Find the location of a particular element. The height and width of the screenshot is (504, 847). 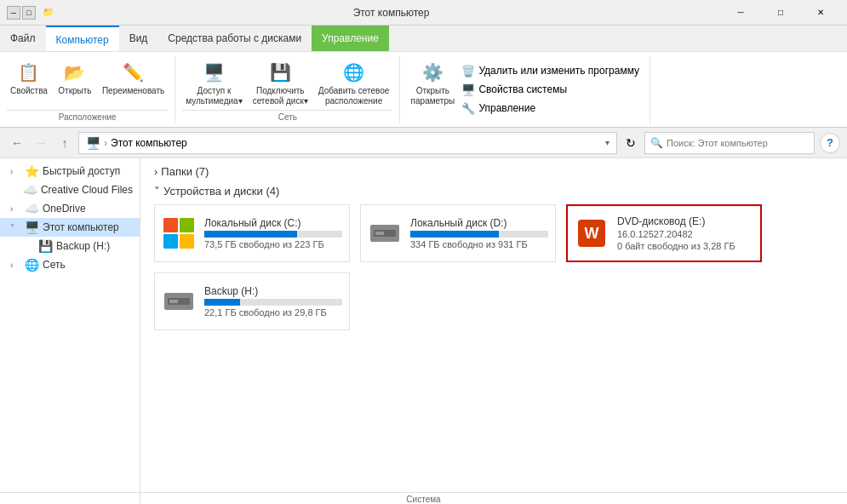

win-maximize-btn: □ is located at coordinates (781, 13).